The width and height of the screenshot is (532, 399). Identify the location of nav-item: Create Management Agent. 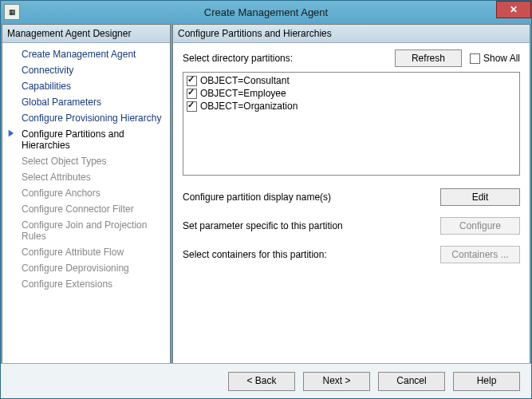
(86, 54).